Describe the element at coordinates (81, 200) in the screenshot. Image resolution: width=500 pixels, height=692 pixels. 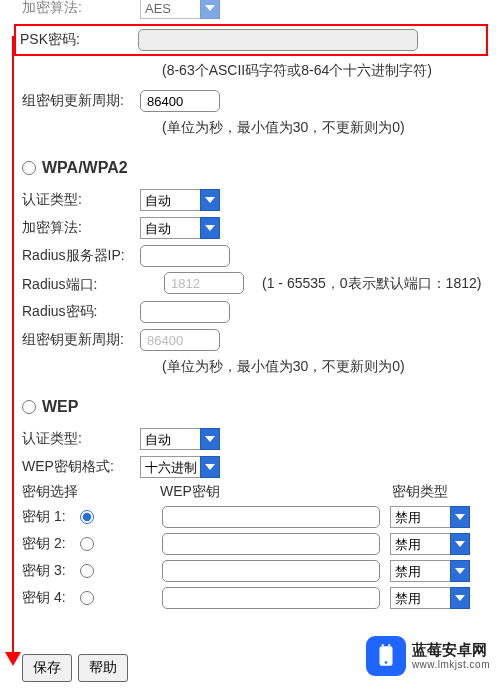
I see `wpa-auth-label: 认证类型:` at that location.